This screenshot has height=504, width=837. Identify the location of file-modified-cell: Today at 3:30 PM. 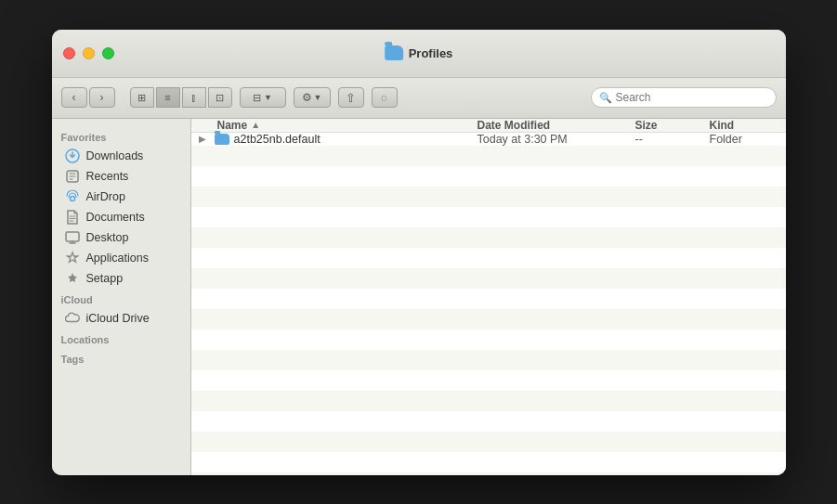
(549, 139).